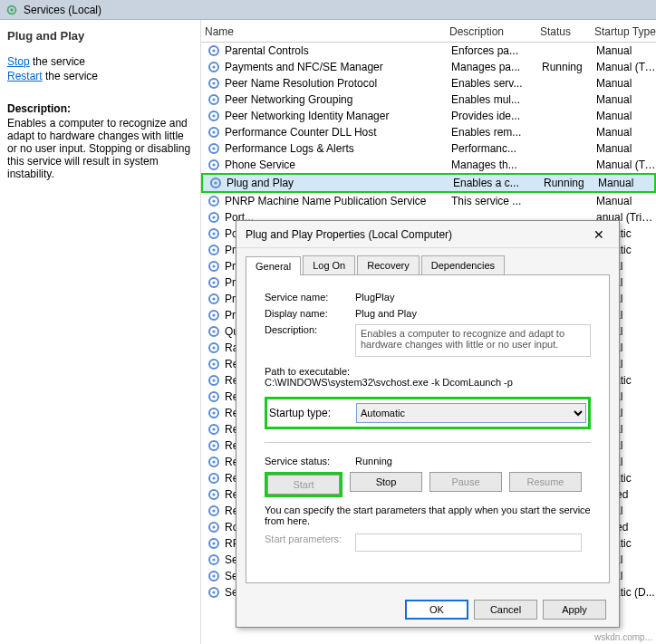 The image size is (656, 644). What do you see at coordinates (428, 515) in the screenshot?
I see `param-note: You can specify the start parameters tha…` at bounding box center [428, 515].